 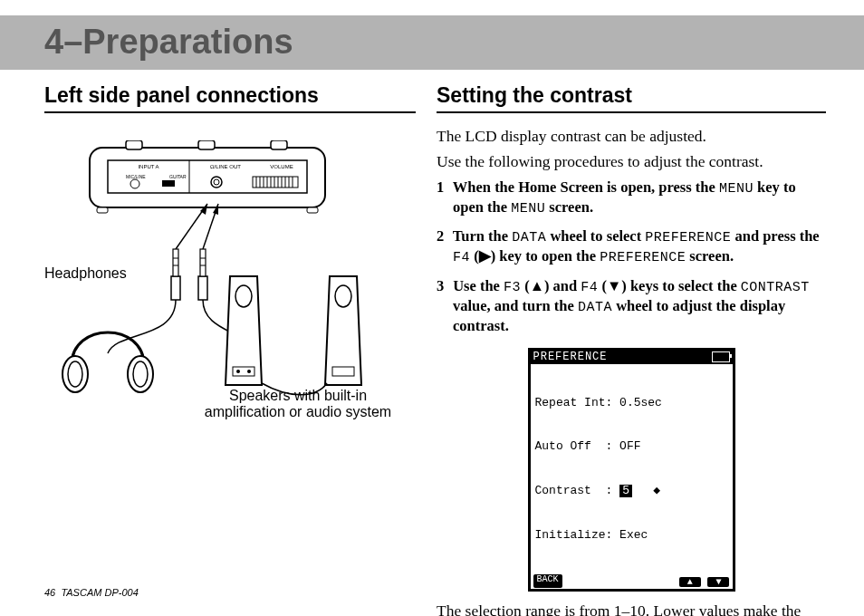 What do you see at coordinates (632, 491) in the screenshot?
I see `lcd-row-contrast: Contrast : 5 ◆` at bounding box center [632, 491].